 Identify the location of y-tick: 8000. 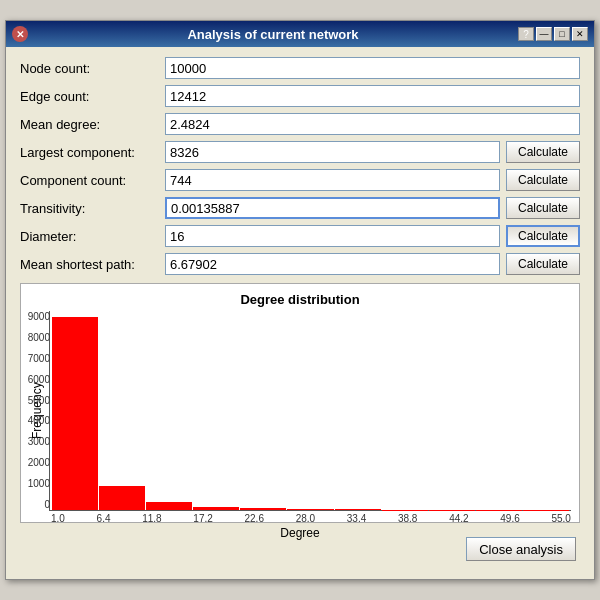
(32, 338).